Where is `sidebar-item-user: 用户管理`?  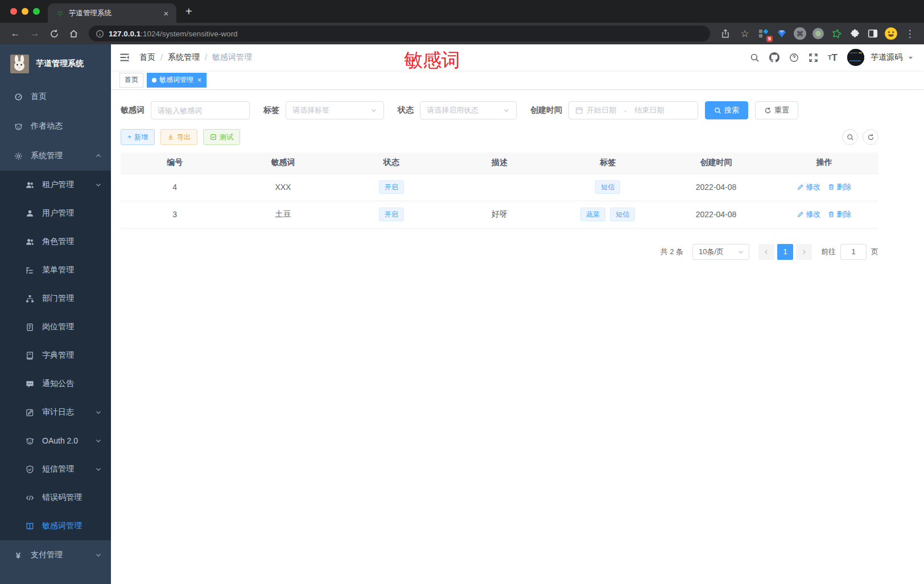 sidebar-item-user: 用户管理 is located at coordinates (56, 213).